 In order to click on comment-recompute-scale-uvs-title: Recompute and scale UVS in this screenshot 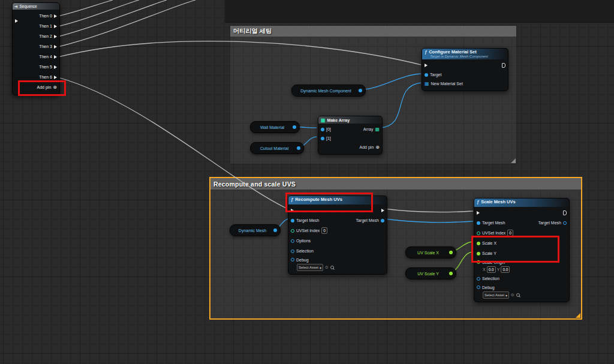, I will do `click(254, 184)`.